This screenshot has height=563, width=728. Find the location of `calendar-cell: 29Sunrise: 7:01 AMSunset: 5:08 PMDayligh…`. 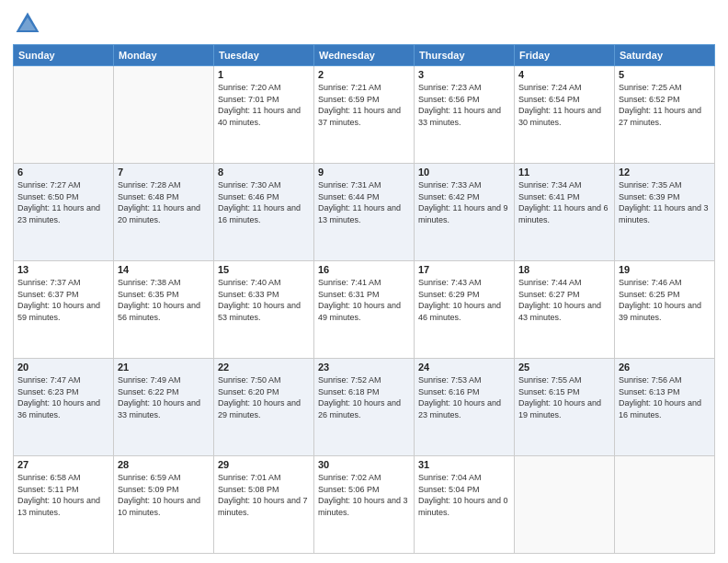

calendar-cell: 29Sunrise: 7:01 AMSunset: 5:08 PMDayligh… is located at coordinates (265, 505).